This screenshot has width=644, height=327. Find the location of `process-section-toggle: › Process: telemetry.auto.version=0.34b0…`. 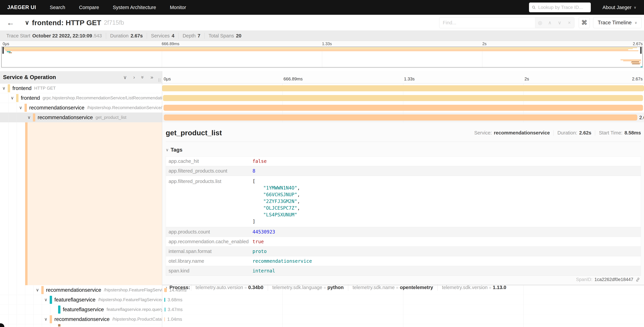

process-section-toggle: › Process: telemetry.auto.version=0.34b0… is located at coordinates (404, 288).